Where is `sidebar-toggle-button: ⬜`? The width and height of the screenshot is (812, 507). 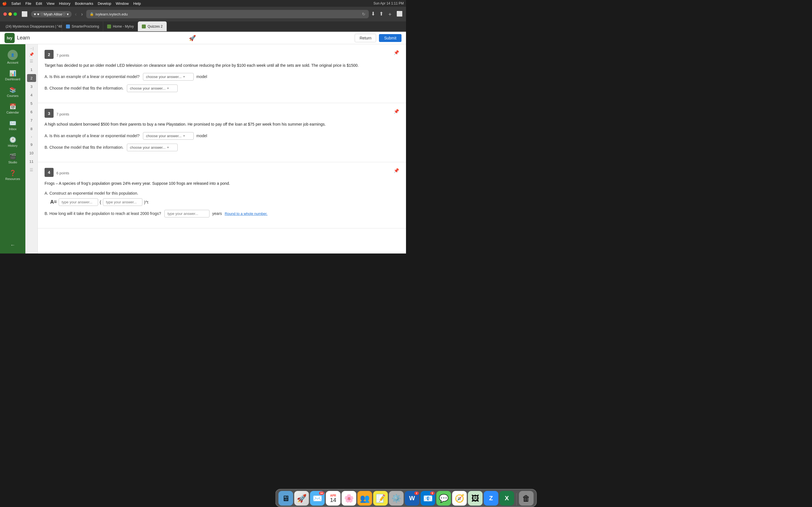
sidebar-toggle-button: ⬜ is located at coordinates (24, 14).